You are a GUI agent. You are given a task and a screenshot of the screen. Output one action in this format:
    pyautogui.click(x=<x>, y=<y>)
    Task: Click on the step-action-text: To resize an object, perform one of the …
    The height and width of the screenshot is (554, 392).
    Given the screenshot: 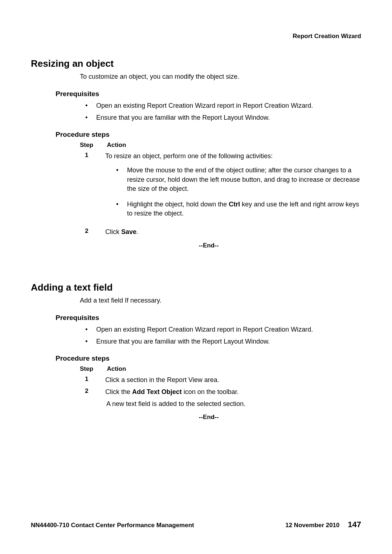 What is the action you would take?
    pyautogui.click(x=189, y=156)
    